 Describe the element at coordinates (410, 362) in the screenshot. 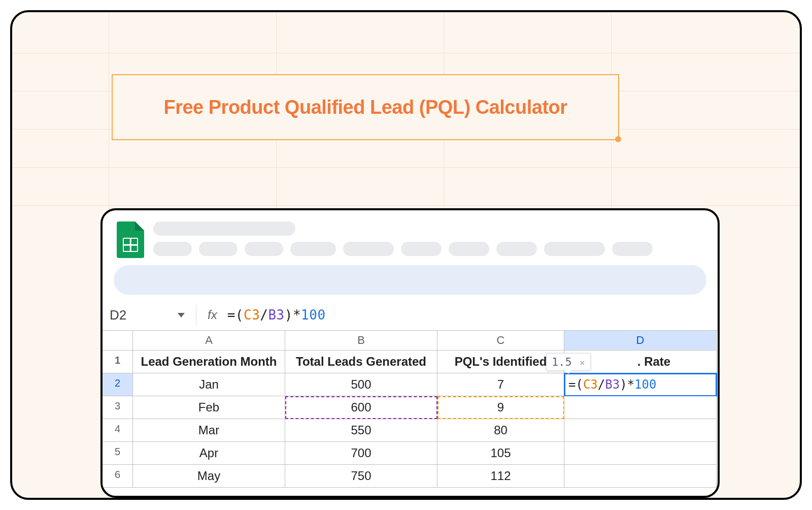

I see `table-row: 1 Lead Generation Month Total Leads Gene…` at that location.